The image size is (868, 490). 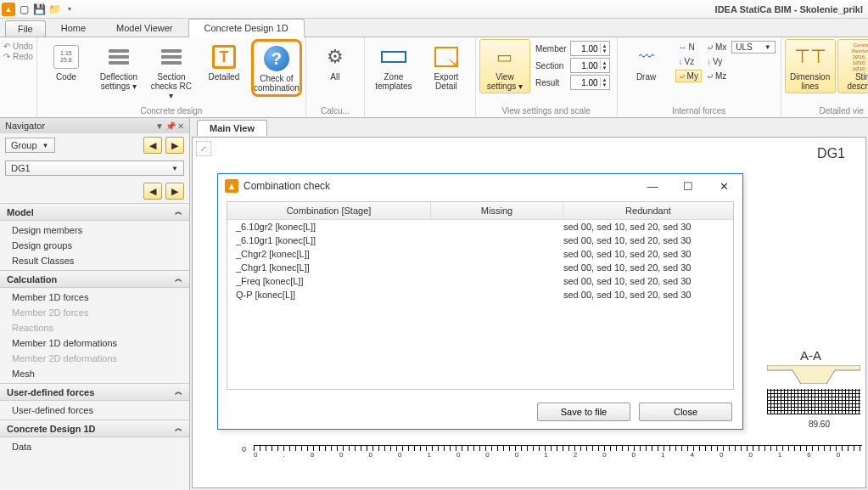 I want to click on group-detailed-view: ⊤⊤ Dimension lines Concrete C3Reinforcem…, so click(x=825, y=77).